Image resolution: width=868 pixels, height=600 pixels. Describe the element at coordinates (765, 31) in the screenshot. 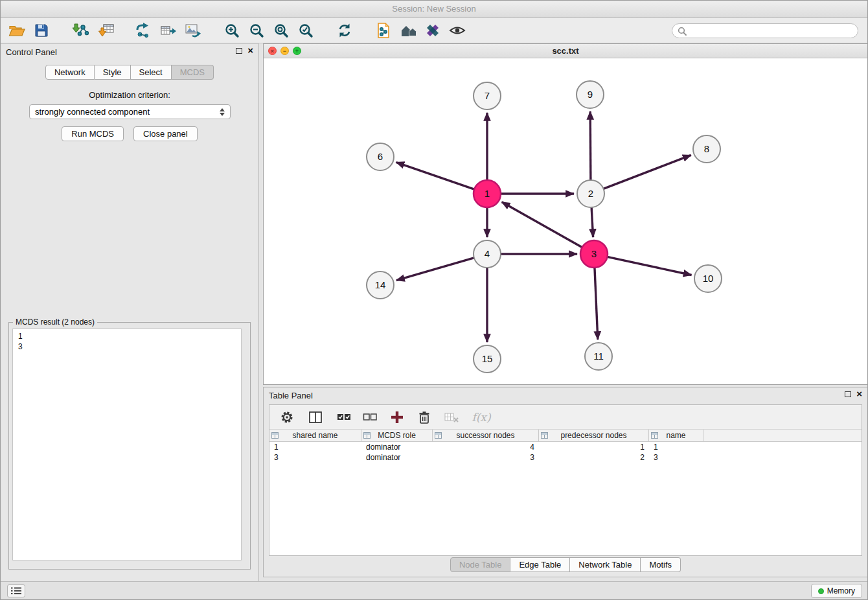

I see `search-input` at that location.